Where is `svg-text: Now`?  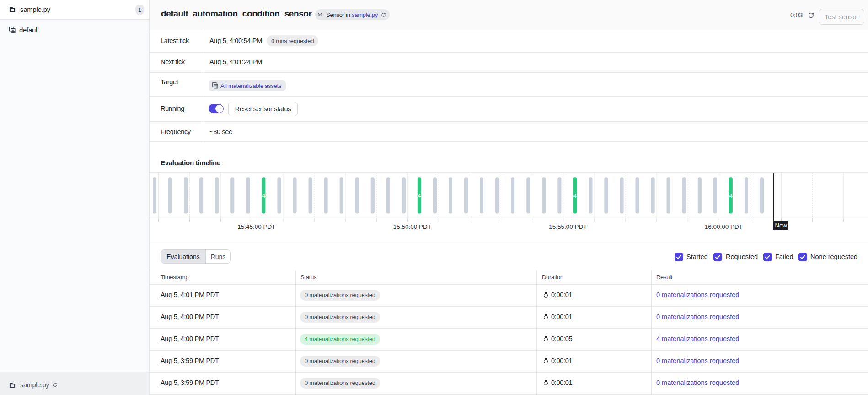 svg-text: Now is located at coordinates (781, 225).